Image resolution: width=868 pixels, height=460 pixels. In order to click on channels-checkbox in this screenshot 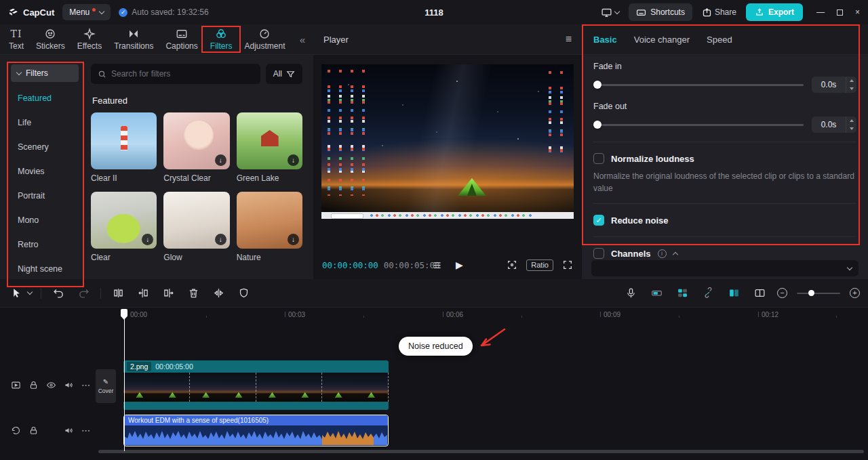, I will do `click(599, 253)`.